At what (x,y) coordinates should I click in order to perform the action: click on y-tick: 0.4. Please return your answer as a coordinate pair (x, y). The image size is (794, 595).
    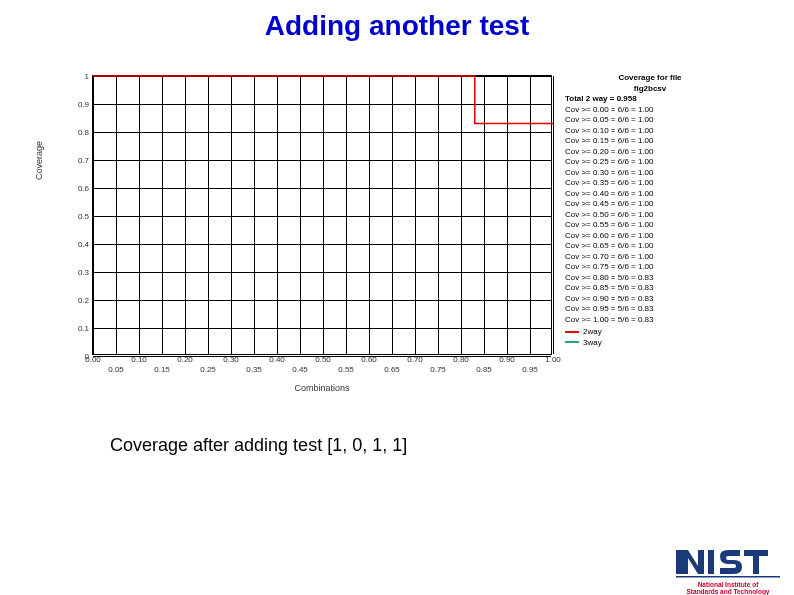
    Looking at the image, I should click on (84, 244).